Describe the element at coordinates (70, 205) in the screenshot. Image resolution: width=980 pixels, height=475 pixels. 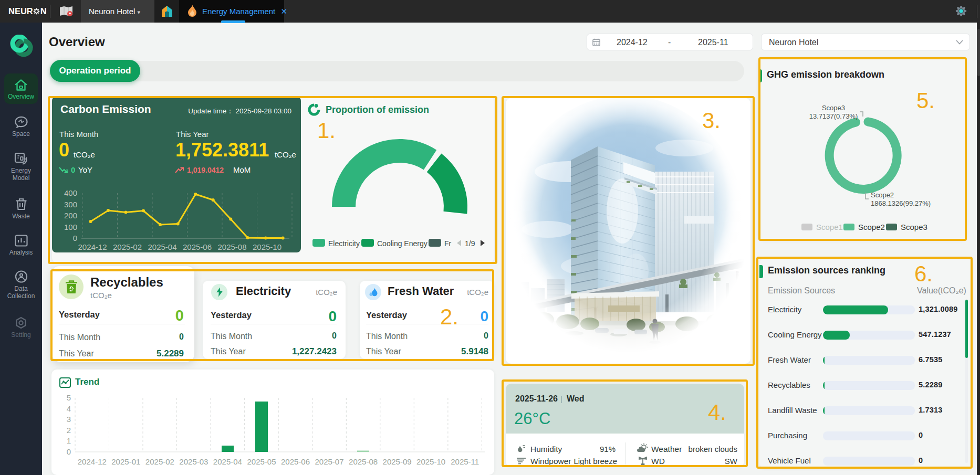
I see `svg-text: 300` at that location.